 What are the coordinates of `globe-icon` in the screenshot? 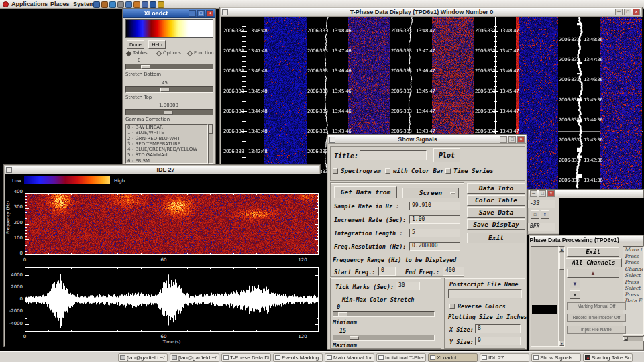 It's located at (153, 5).